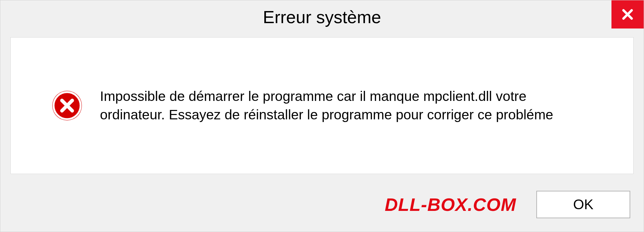 The image size is (644, 232). Describe the element at coordinates (322, 17) in the screenshot. I see `dialog-title: Erreur système` at that location.